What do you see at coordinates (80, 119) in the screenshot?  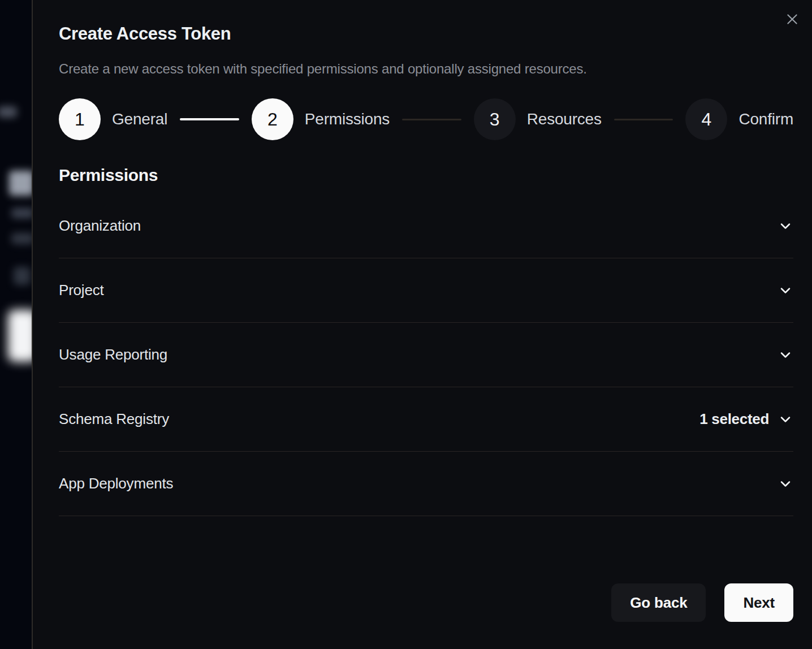 I see `step-number-badge: 1` at bounding box center [80, 119].